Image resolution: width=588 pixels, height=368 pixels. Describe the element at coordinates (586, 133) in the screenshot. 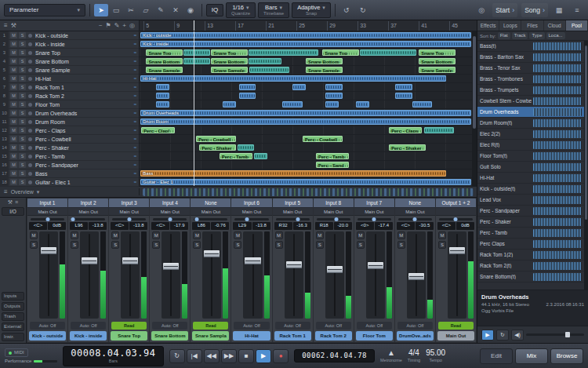

I see `scrollbar-thumb` at that location.